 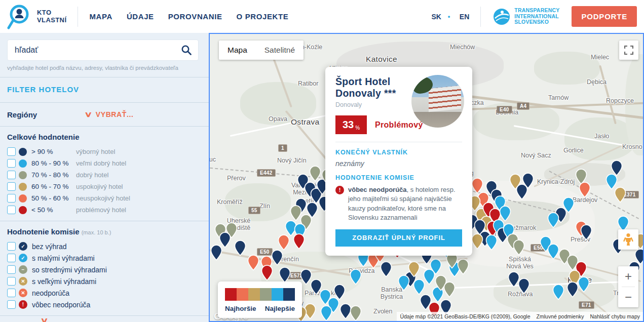 I want to click on town-label-opava: Opava, so click(x=278, y=119).